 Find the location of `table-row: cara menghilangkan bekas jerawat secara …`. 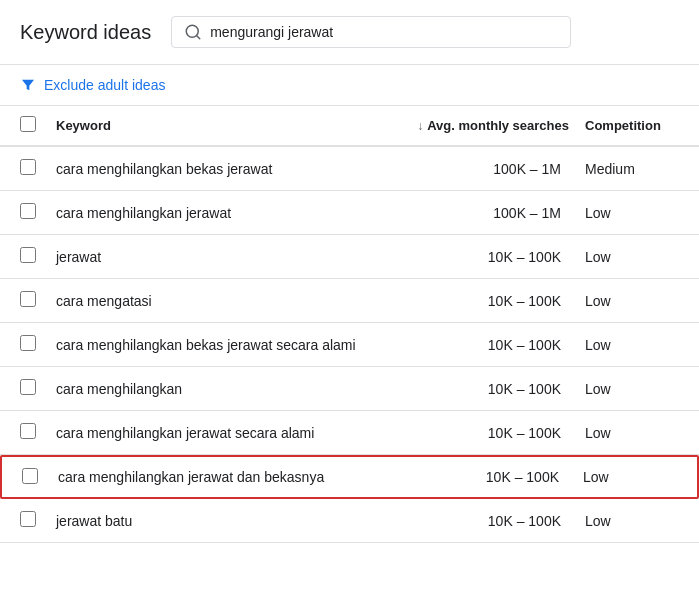

table-row: cara menghilangkan bekas jerawat secara … is located at coordinates (350, 345).